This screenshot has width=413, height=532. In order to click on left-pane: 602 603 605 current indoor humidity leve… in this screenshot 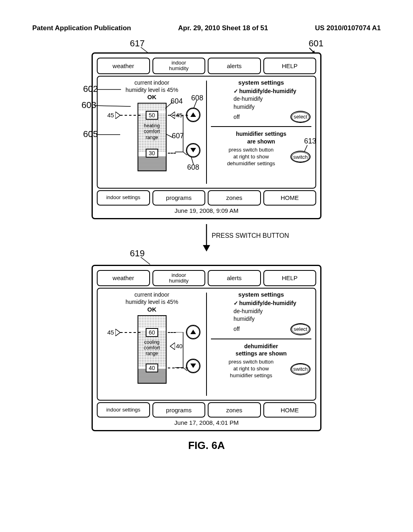, I will do `click(152, 132)`.